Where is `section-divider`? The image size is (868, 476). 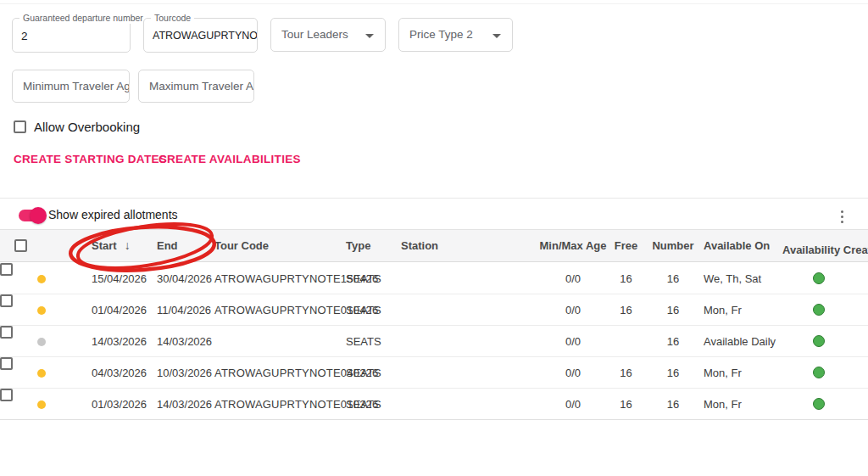
section-divider is located at coordinates (434, 199).